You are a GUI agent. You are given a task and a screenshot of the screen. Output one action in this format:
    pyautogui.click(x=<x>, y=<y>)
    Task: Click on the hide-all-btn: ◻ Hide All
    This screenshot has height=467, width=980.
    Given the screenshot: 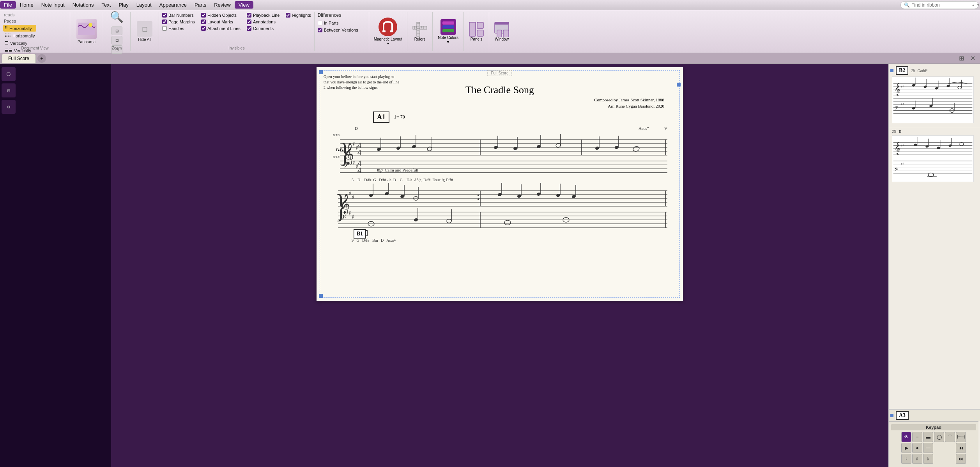 What is the action you would take?
    pyautogui.click(x=145, y=31)
    